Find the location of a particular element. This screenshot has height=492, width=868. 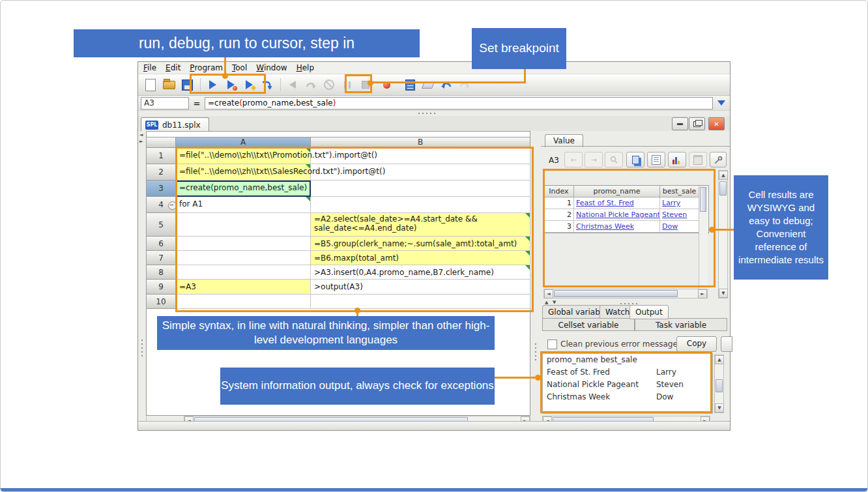

column-header-B: B is located at coordinates (420, 142).